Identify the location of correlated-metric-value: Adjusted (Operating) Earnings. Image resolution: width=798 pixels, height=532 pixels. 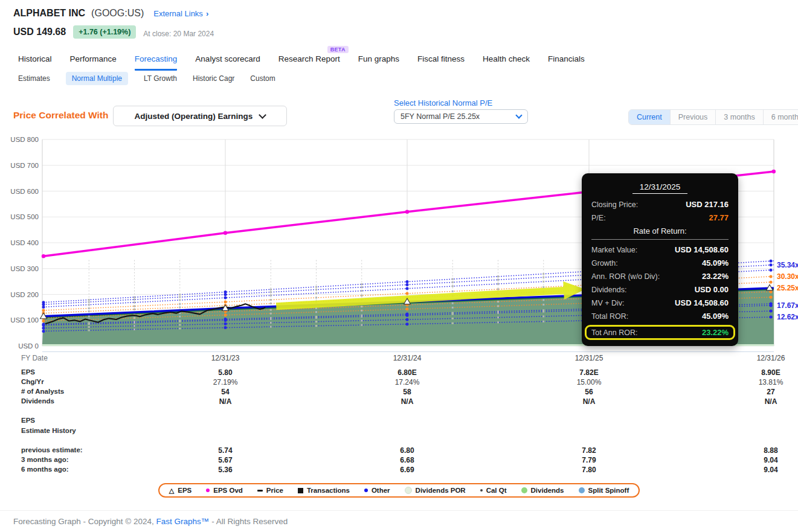
(194, 116).